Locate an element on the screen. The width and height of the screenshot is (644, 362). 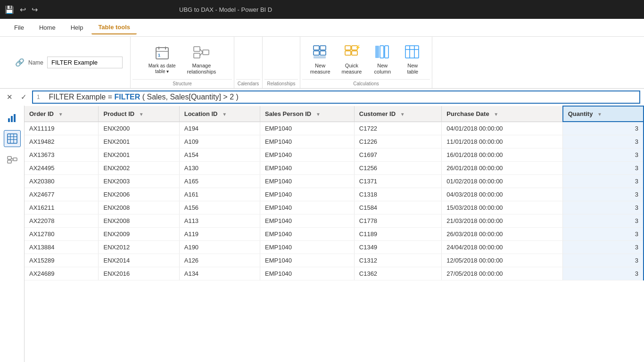
table-row: AX24495ENX2002A130EMP1040C125626/01/2018… is located at coordinates (334, 168).